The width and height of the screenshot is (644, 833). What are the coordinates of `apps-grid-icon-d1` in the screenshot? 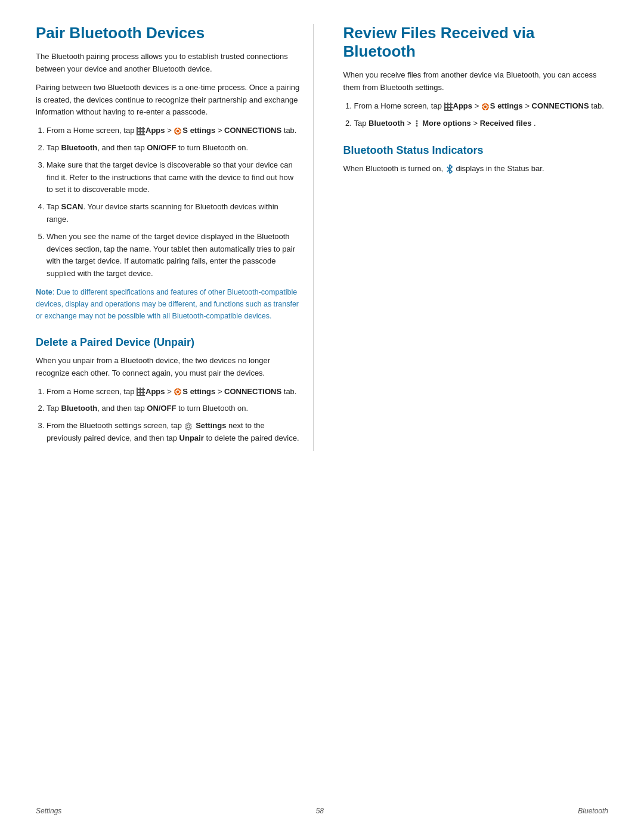 It's located at (141, 392).